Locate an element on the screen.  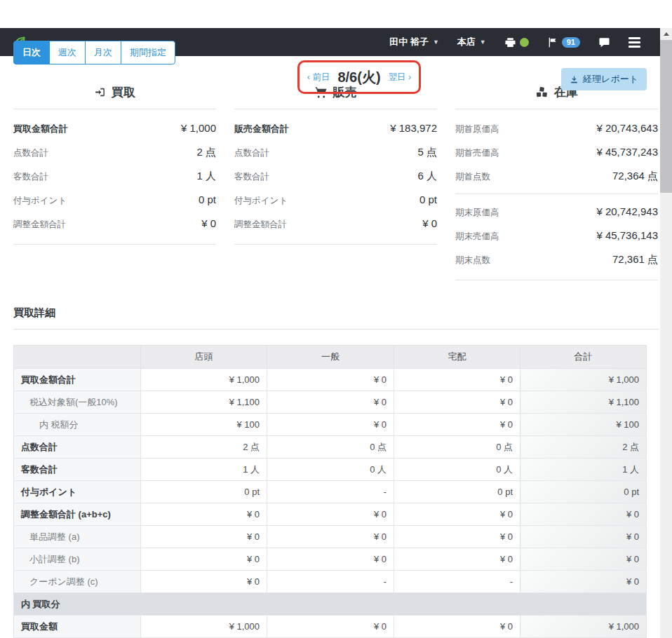
summary-value: 2 点 is located at coordinates (206, 153).